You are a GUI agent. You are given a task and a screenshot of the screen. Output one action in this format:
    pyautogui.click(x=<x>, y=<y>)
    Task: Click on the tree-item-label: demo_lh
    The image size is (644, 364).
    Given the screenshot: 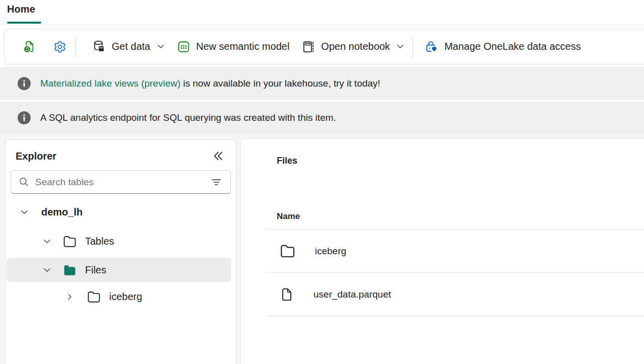 What is the action you would take?
    pyautogui.click(x=62, y=212)
    